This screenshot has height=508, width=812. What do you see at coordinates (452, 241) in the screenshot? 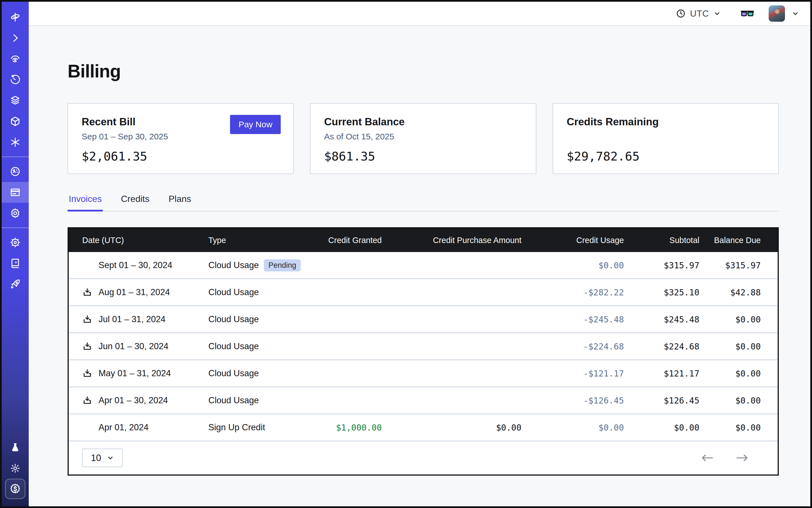
I see `column-header-credit-purchase-amount: Credit Purchase Amount` at bounding box center [452, 241].